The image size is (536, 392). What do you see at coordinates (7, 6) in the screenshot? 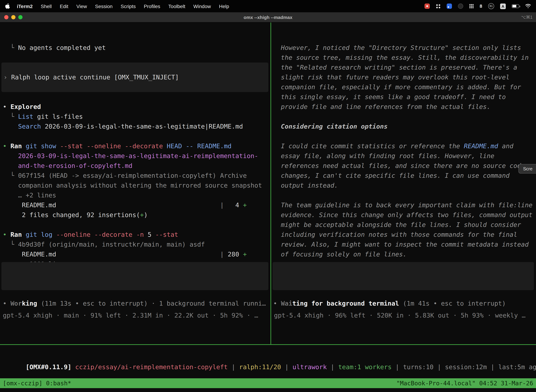
I see `apple-menu` at bounding box center [7, 6].